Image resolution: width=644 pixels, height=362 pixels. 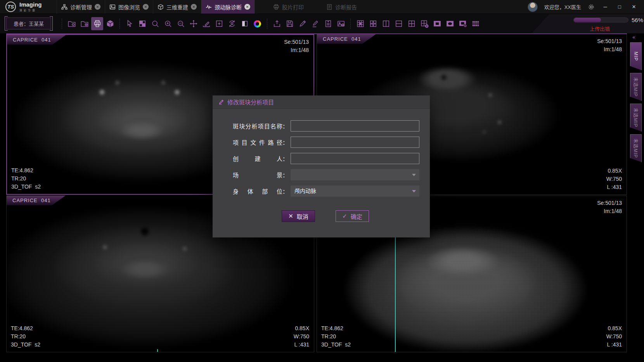 I want to click on fill-ellipse-button, so click(x=450, y=24).